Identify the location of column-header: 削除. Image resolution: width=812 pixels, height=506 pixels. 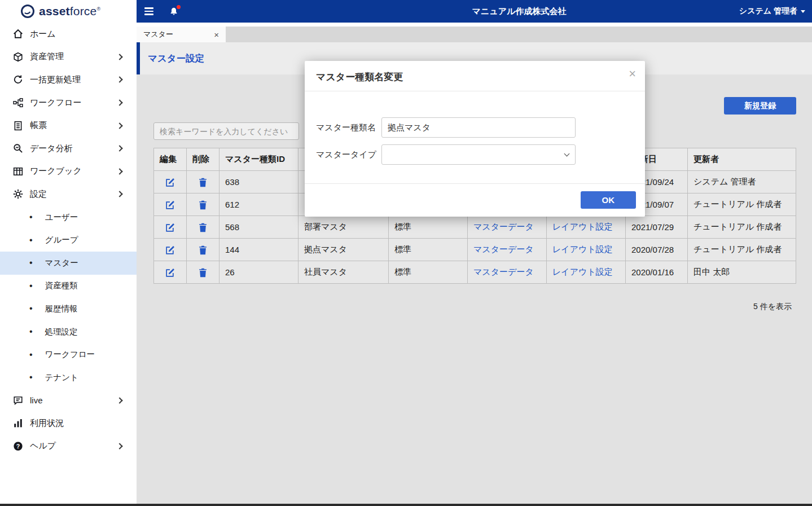
(203, 160).